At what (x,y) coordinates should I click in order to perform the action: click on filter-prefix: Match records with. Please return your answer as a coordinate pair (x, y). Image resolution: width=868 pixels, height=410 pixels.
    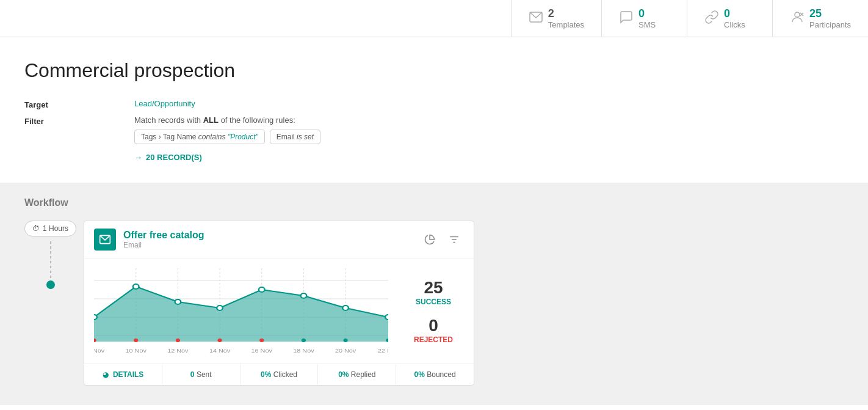
    Looking at the image, I should click on (167, 120).